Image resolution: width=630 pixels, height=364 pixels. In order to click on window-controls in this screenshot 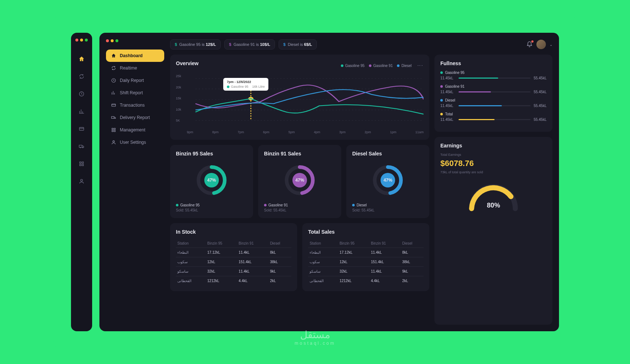, I will do `click(135, 41)`.